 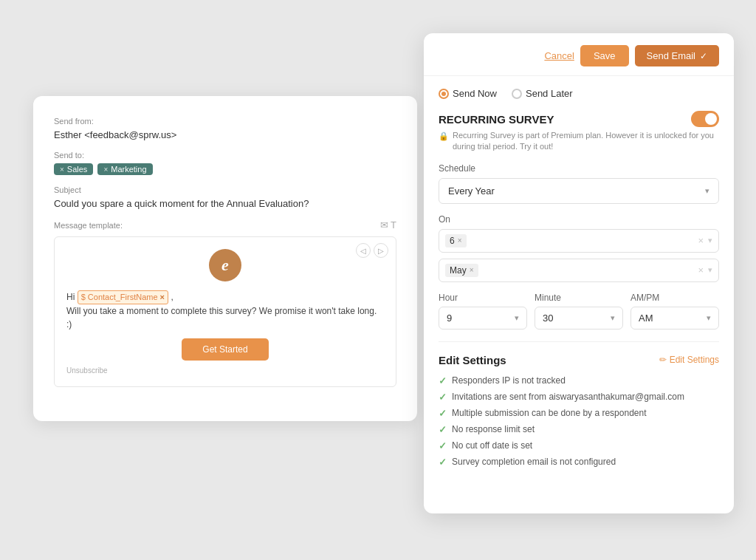 What do you see at coordinates (579, 361) in the screenshot?
I see `edit-settings-header: Edit Settings ✏ Edit Settings` at bounding box center [579, 361].